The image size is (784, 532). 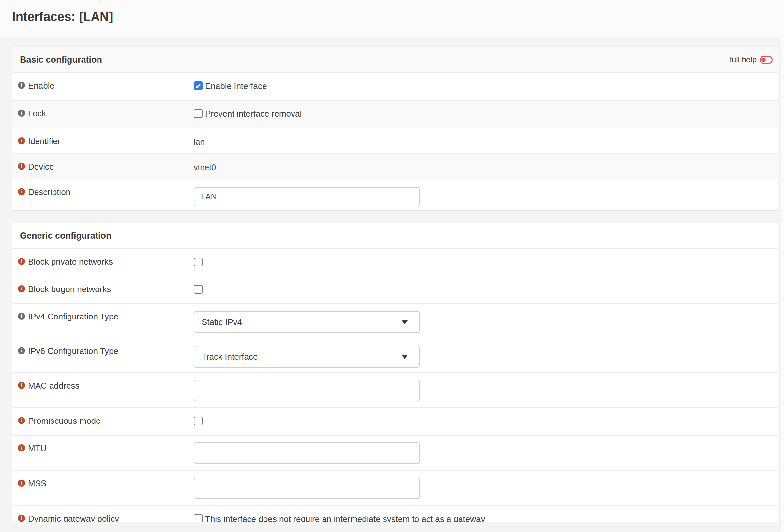 I want to click on field-label: Enable, so click(x=41, y=86).